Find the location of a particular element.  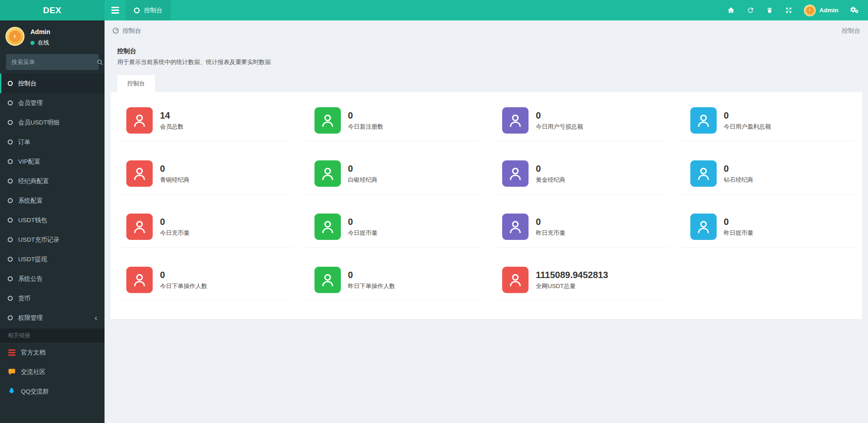

stat-card-today-user-loss: 0 今日用户亏损总额 is located at coordinates (580, 124).